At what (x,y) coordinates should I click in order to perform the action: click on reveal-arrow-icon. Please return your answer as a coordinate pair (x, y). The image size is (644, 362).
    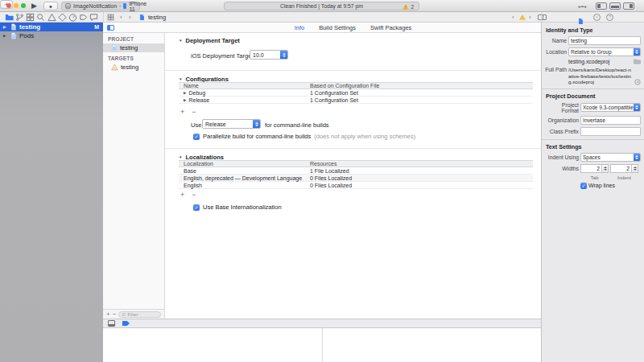
    Looking at the image, I should click on (638, 82).